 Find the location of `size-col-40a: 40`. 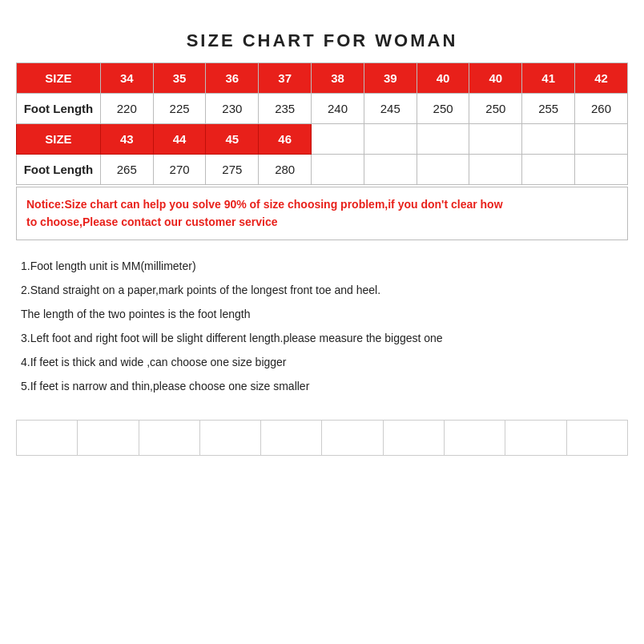

size-col-40a: 40 is located at coordinates (443, 78).